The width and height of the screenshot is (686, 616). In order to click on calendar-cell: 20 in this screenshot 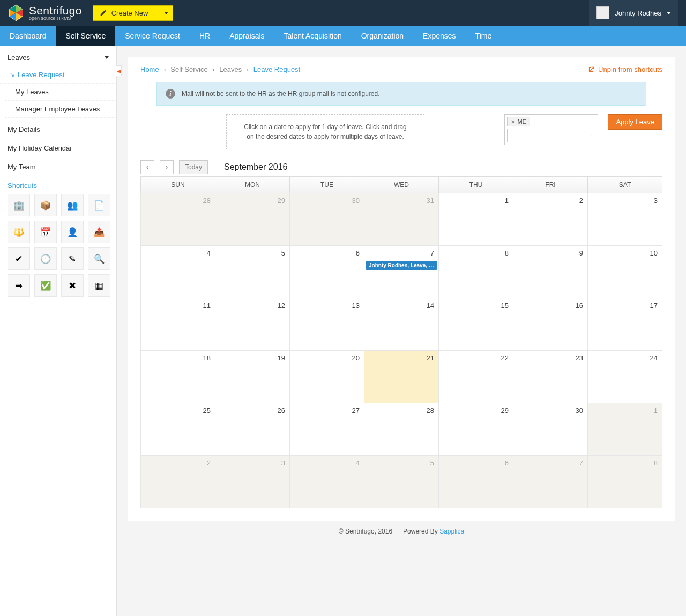, I will do `click(327, 377)`.